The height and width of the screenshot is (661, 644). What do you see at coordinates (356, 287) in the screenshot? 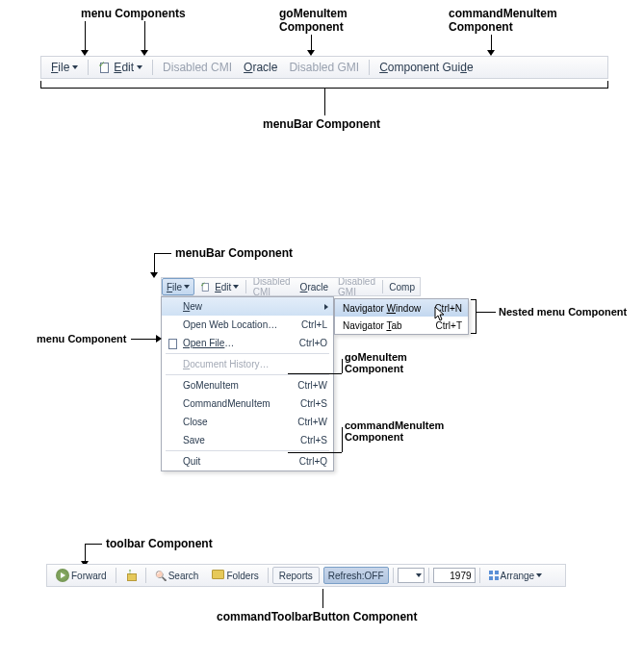
I see `menu-disabled-gmi-2: Disabled GMI` at bounding box center [356, 287].